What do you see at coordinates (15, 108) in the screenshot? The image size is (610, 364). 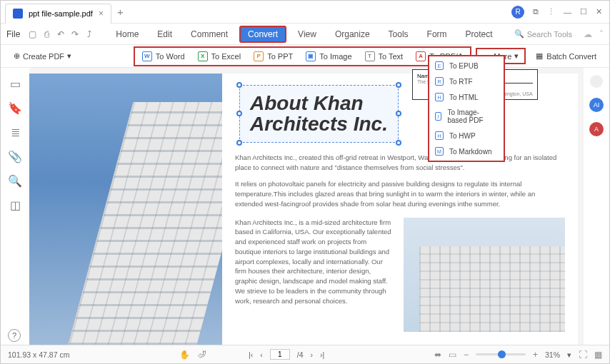 I see `bookmarks-icon: 🔖` at bounding box center [15, 108].